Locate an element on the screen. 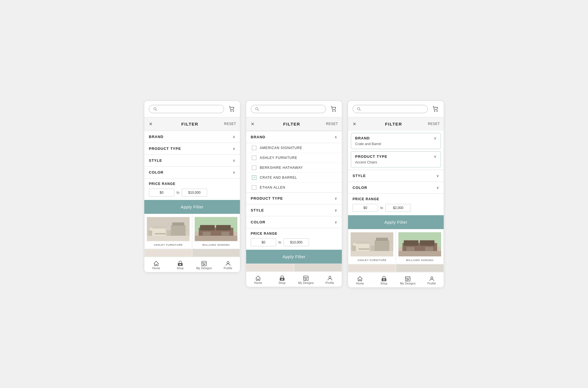 The height and width of the screenshot is (388, 588). brand-chevron-1: ∨ is located at coordinates (234, 137).